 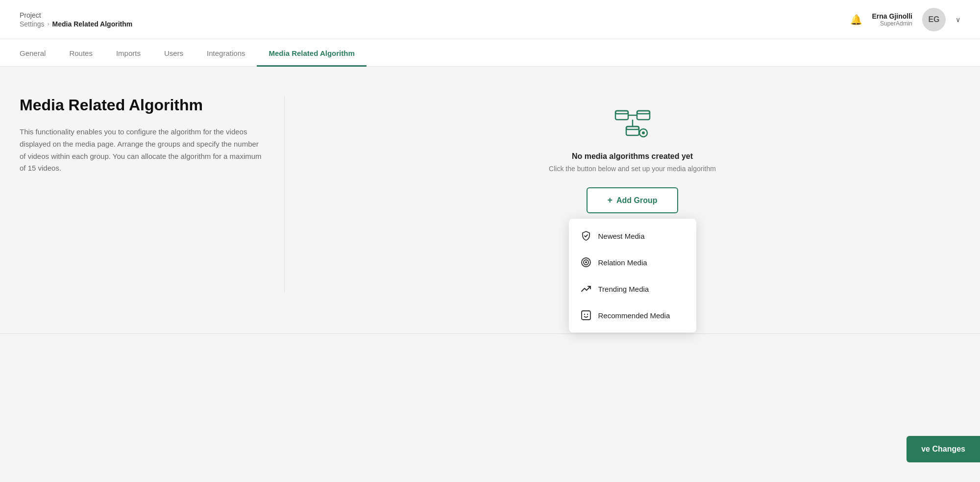 I want to click on plus-icon: +, so click(x=610, y=200).